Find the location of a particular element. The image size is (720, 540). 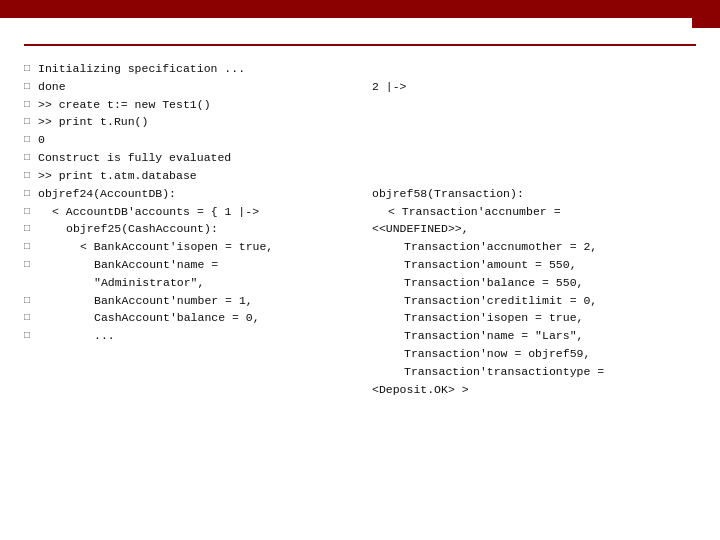

code-text-13: BankAccount'number = 1, is located at coordinates (201, 301).